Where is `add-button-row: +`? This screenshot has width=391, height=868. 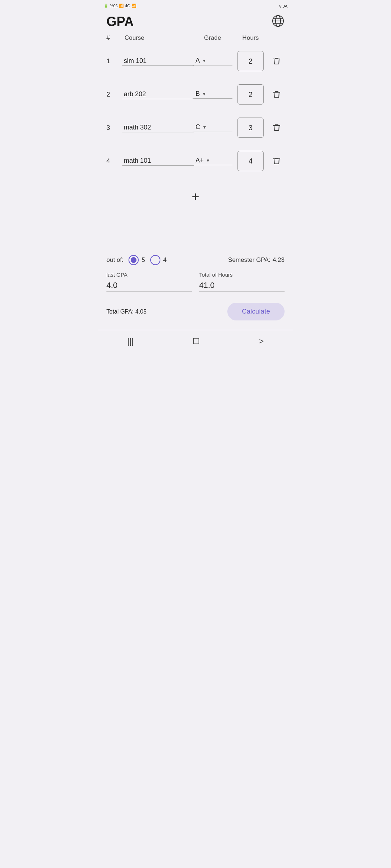 add-button-row: + is located at coordinates (196, 195).